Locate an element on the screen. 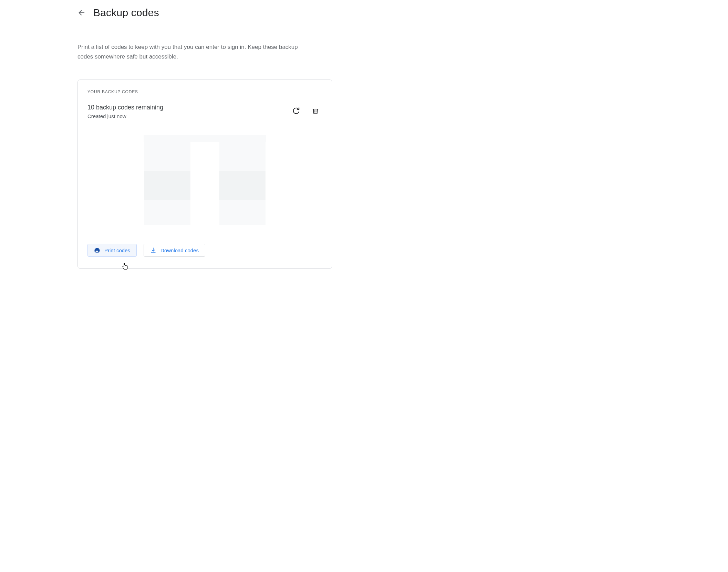 Image resolution: width=728 pixels, height=572 pixels. print-button-label: Print codes is located at coordinates (117, 251).